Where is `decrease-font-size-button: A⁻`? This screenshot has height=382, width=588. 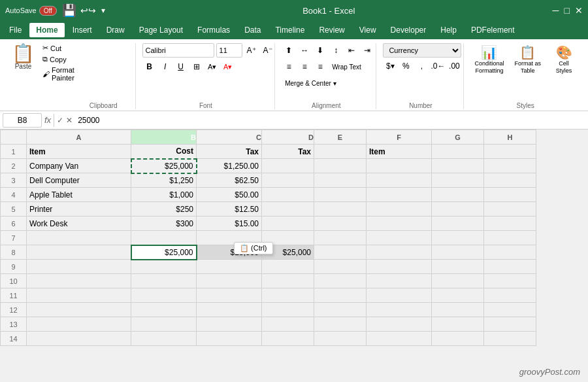 decrease-font-size-button: A⁻ is located at coordinates (268, 50).